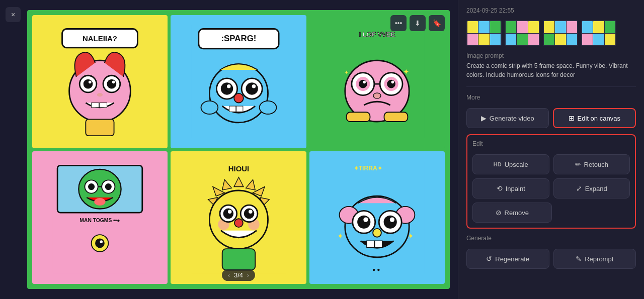 This screenshot has width=644, height=299. Describe the element at coordinates (579, 188) in the screenshot. I see `expand-icon: ⤢` at that location.